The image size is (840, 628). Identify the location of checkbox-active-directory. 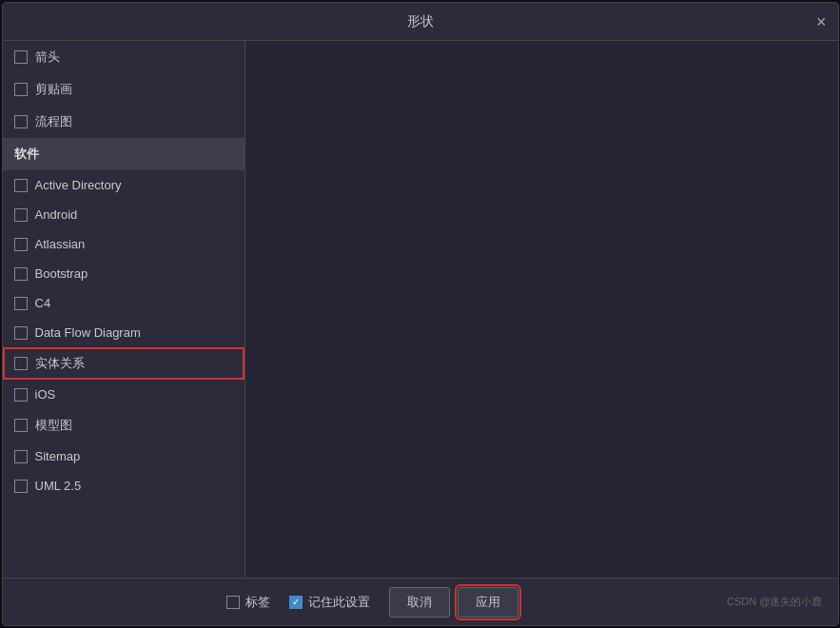
(21, 186).